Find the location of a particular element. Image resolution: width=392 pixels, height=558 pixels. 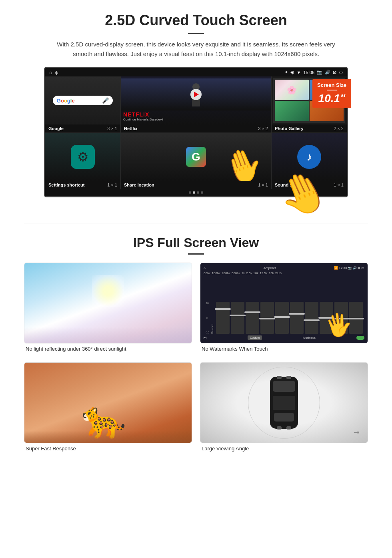

slider-6-thumb is located at coordinates (297, 314).